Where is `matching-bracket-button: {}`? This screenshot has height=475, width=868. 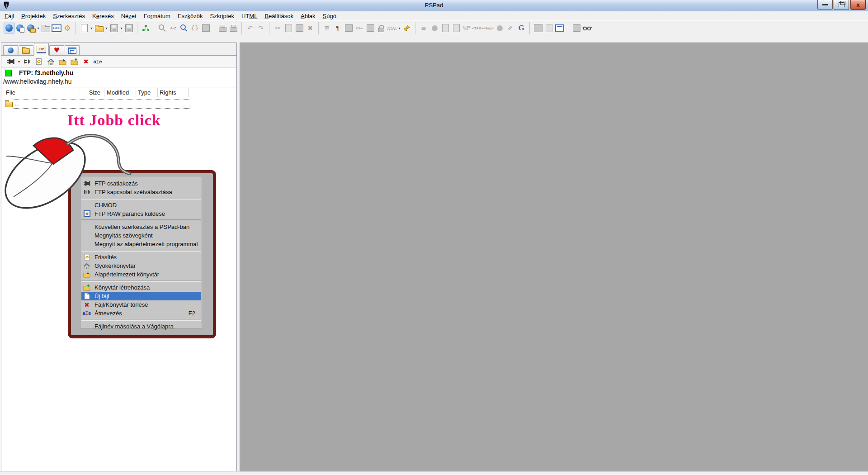 matching-bracket-button: {} is located at coordinates (195, 28).